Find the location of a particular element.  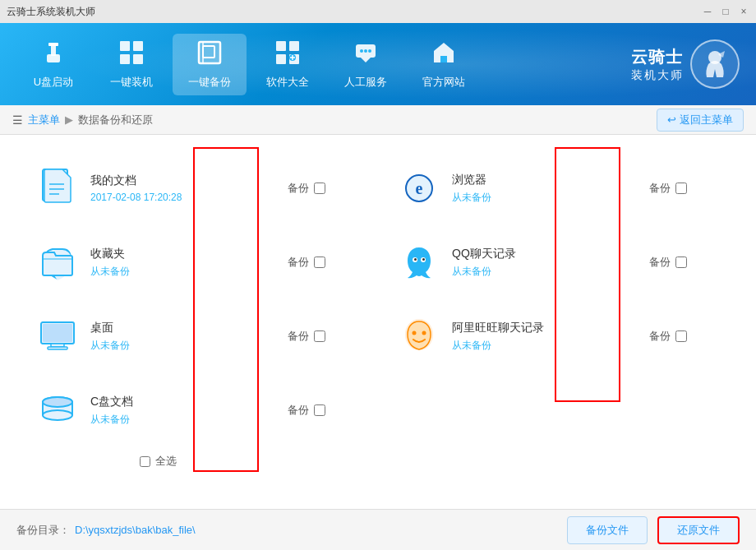

drive-icon is located at coordinates (58, 410).